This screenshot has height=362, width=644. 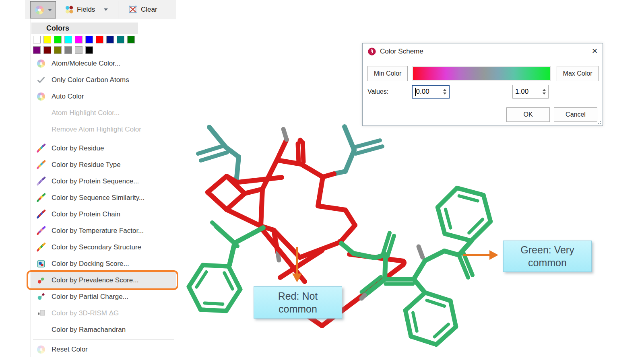 I want to click on menu-item-remove-atom-highlight-color: Remove Atom Highlight Color, so click(x=103, y=130).